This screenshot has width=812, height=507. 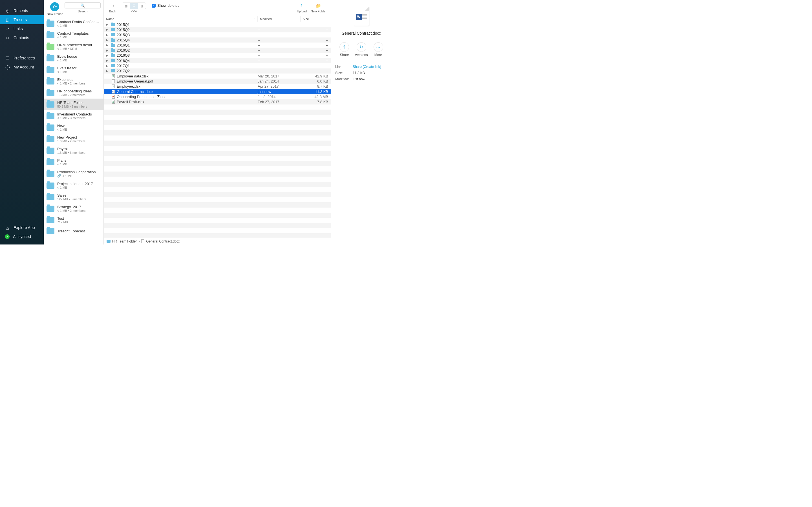 I want to click on nav-item-tresors: ⬚Tresors, so click(x=22, y=19).